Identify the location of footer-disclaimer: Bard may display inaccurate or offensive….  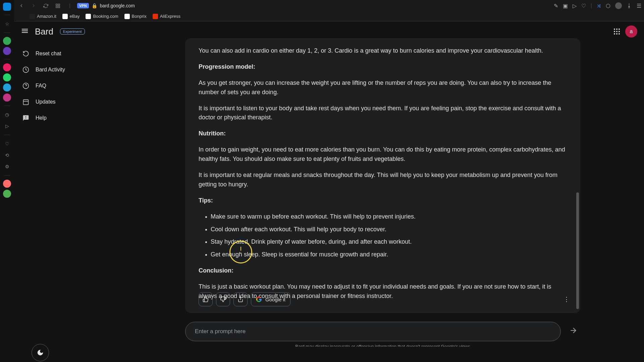
(383, 345).